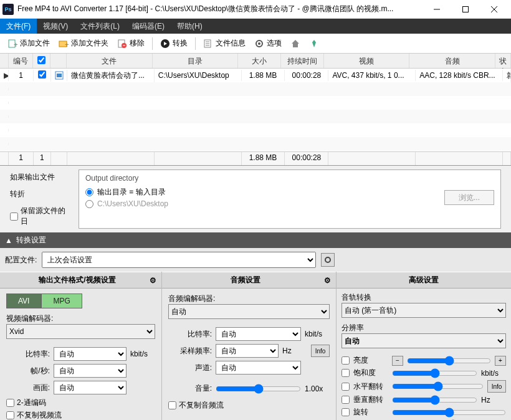  I want to click on aspect-label: 画面:, so click(28, 388).